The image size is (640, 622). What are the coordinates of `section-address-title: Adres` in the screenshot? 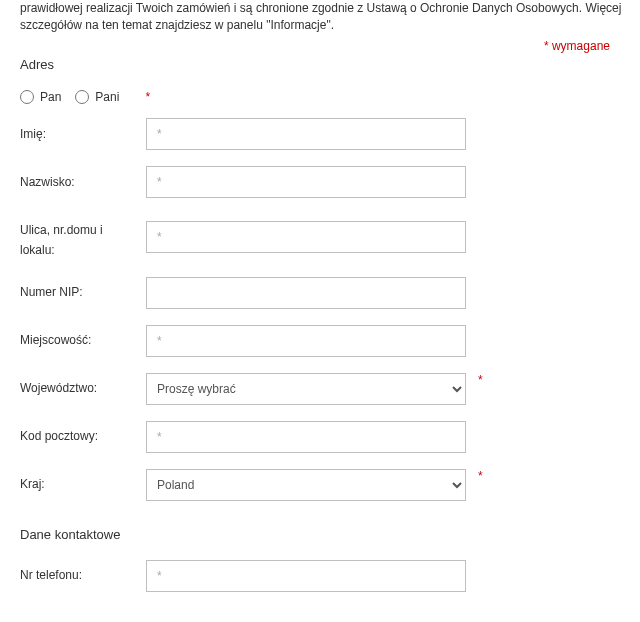 It's located at (330, 64).